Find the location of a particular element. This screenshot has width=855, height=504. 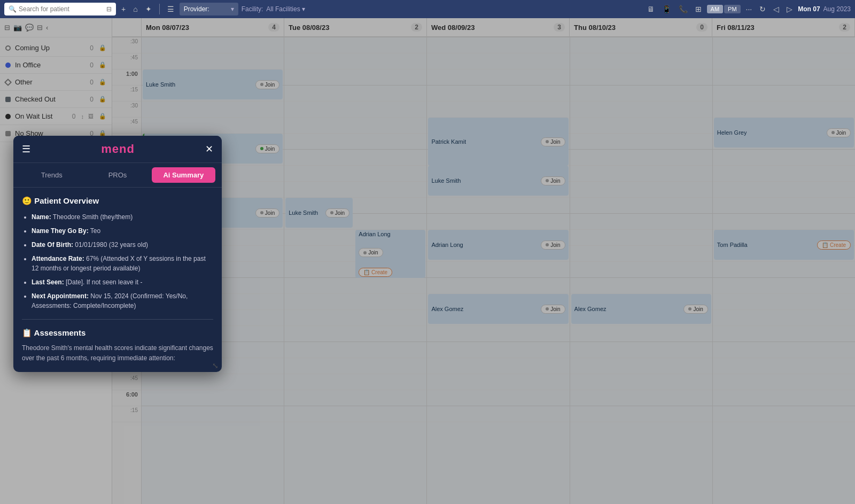

nav-right: 🖥 📱 📞 ⊞ AM PM ··· ↻ ◁ ▷ Mon 07 Aug 2023 is located at coordinates (748, 9).